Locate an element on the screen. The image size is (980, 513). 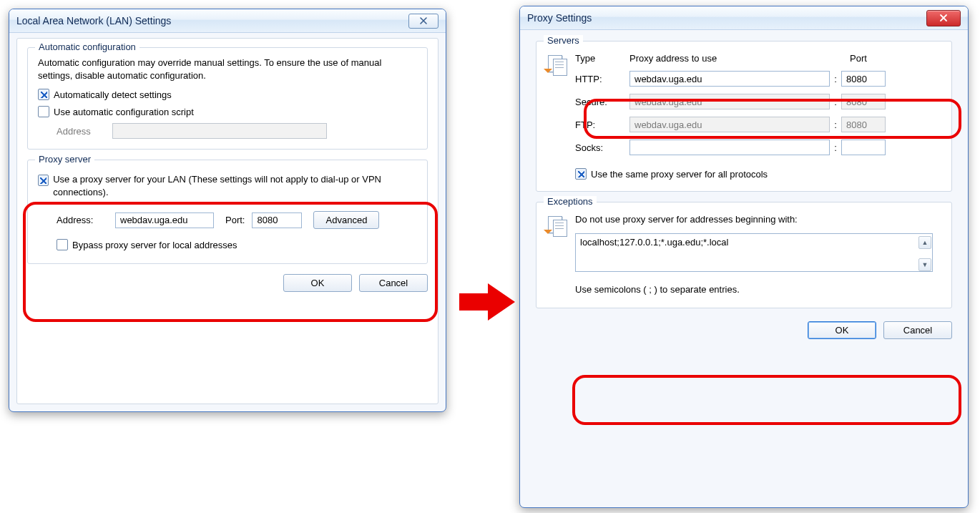
exceptions-textarea is located at coordinates (754, 253).